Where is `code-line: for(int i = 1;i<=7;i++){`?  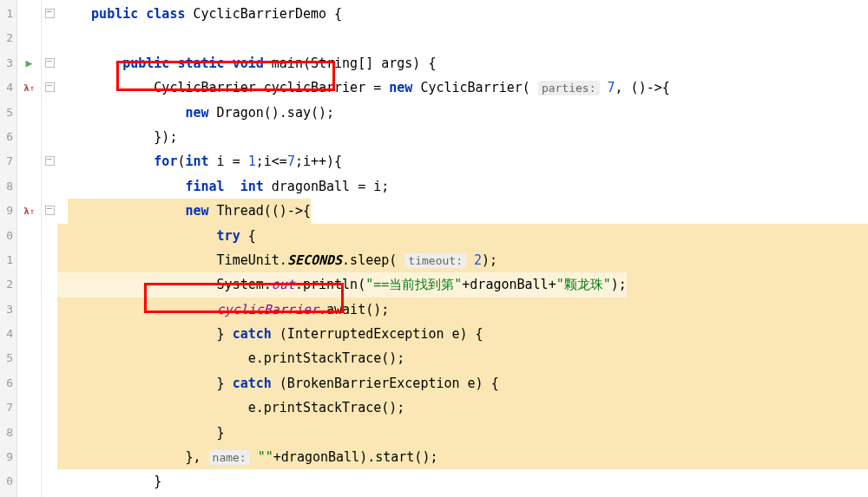 code-line: for(int i = 1;i<=7;i++){ is located at coordinates (463, 161).